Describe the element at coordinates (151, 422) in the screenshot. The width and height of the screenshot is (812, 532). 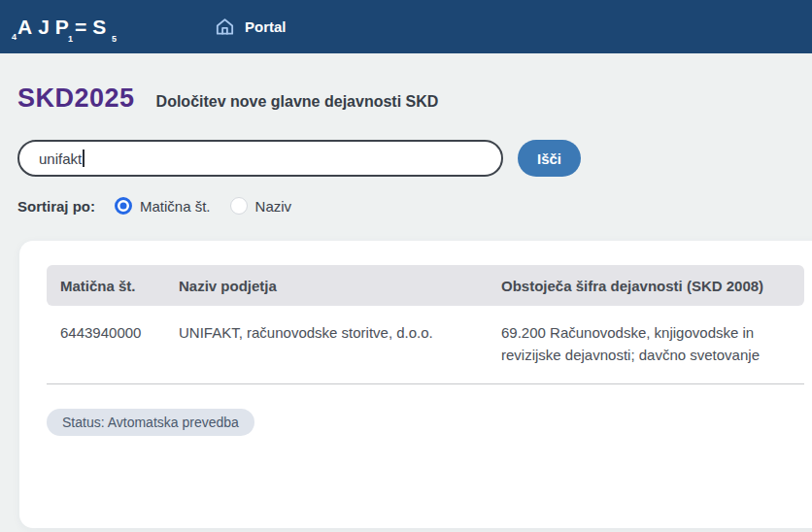
I see `status-badge: Status: Avtomatska prevedba` at that location.